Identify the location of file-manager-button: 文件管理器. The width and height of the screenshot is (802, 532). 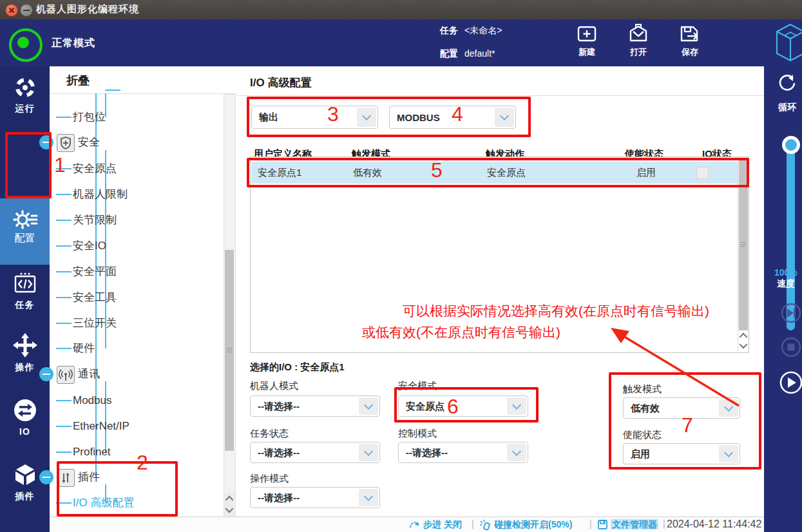
(635, 525).